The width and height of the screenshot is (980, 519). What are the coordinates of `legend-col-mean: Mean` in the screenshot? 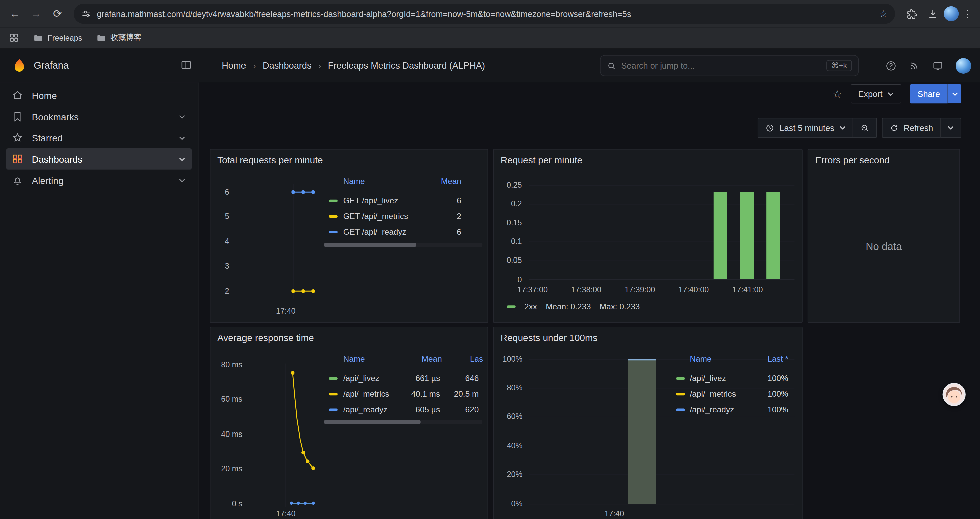 It's located at (451, 181).